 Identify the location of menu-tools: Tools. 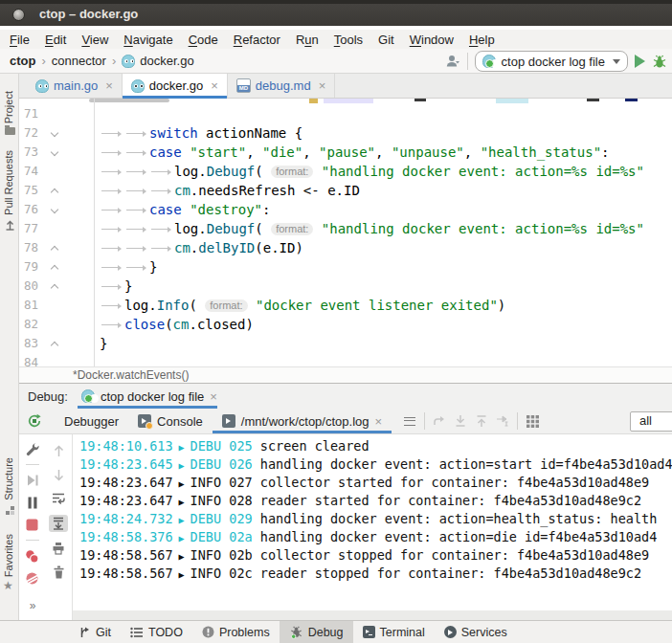
(348, 40).